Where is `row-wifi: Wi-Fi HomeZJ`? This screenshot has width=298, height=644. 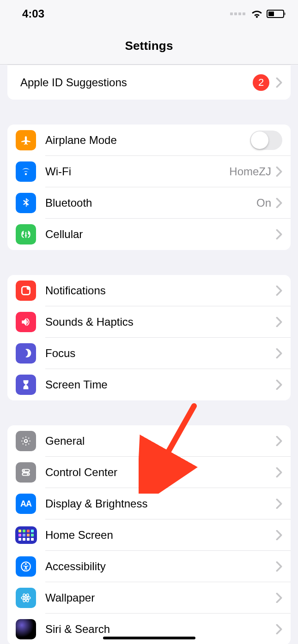 row-wifi: Wi-Fi HomeZJ is located at coordinates (149, 172).